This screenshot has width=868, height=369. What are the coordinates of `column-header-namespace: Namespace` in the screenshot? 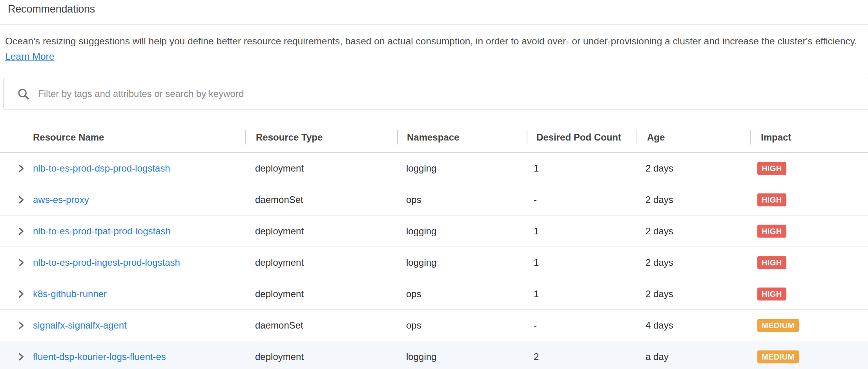 It's located at (433, 137).